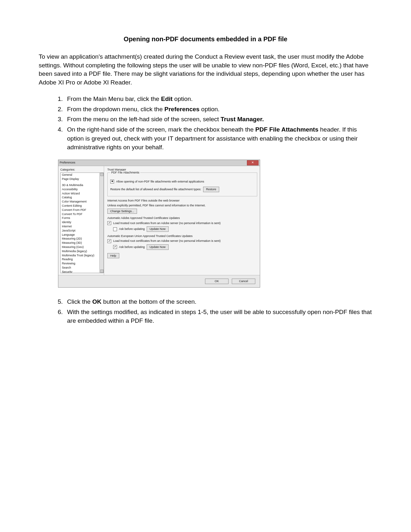 Image resolution: width=411 pixels, height=532 pixels. Describe the element at coordinates (219, 302) in the screenshot. I see `step-5: Click the OK button at the bottom of the…` at that location.